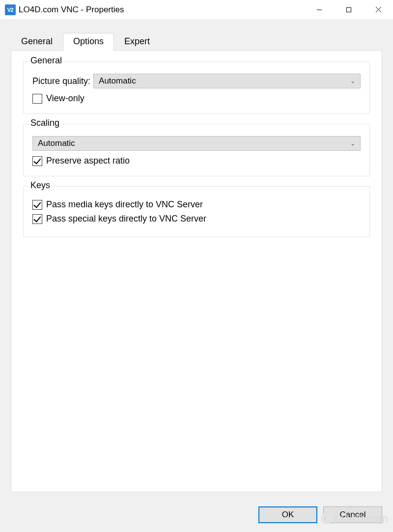  Describe the element at coordinates (320, 515) in the screenshot. I see `footer-buttons: OK Cancel` at that location.